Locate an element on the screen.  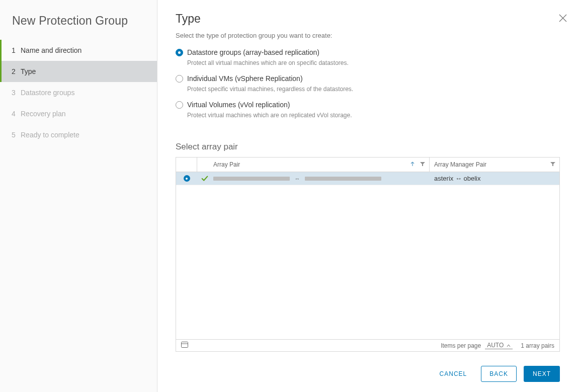
array-pair-section-title: Select array pair is located at coordinates (368, 147).